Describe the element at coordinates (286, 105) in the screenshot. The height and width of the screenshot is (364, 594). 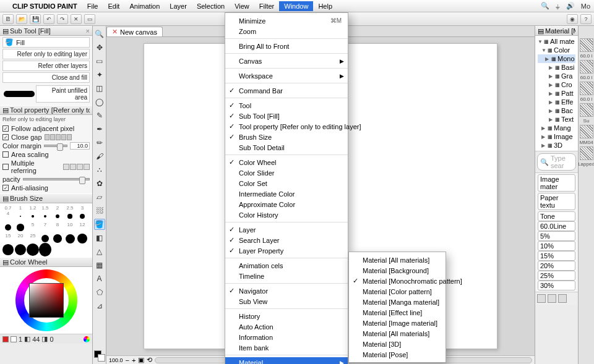
I see `menu-item: ✓Tool` at that location.